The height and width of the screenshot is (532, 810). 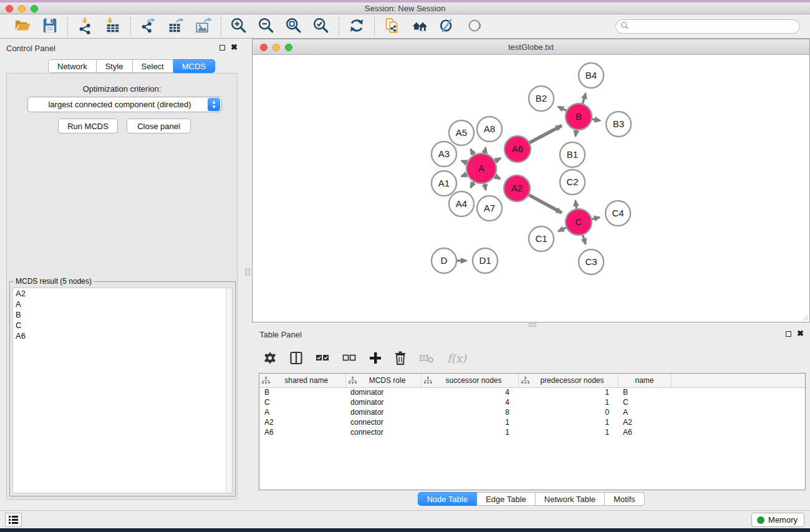 I want to click on result-item: A, so click(x=122, y=304).